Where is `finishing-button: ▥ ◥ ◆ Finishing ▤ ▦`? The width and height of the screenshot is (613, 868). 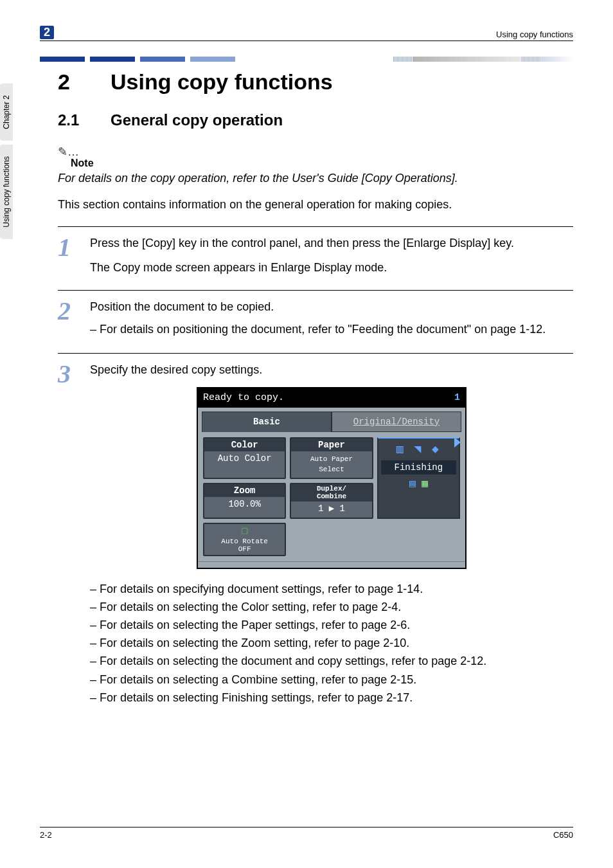
finishing-button: ▥ ◥ ◆ Finishing ▤ ▦ is located at coordinates (419, 478).